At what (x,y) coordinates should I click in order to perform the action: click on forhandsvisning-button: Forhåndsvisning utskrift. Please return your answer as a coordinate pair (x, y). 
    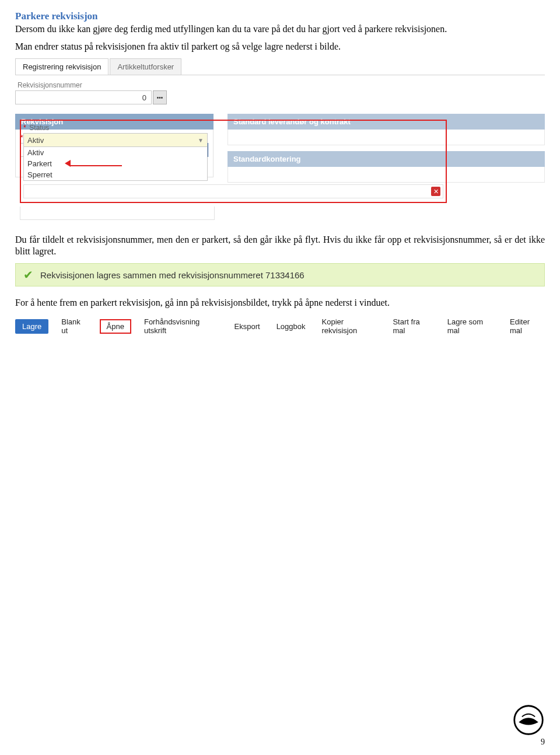
    Looking at the image, I should click on (181, 326).